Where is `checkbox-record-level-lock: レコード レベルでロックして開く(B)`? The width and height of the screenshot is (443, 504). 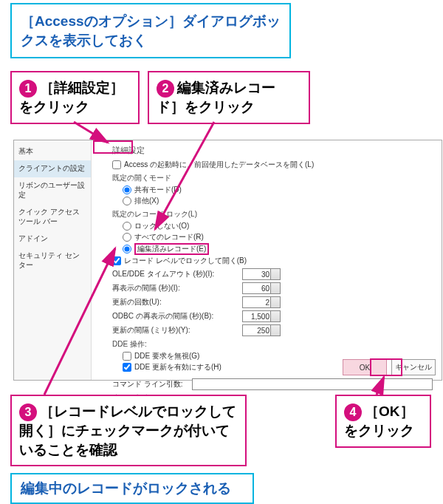 checkbox-record-level-lock: レコード レベルでロックして開く(B) is located at coordinates (272, 261).